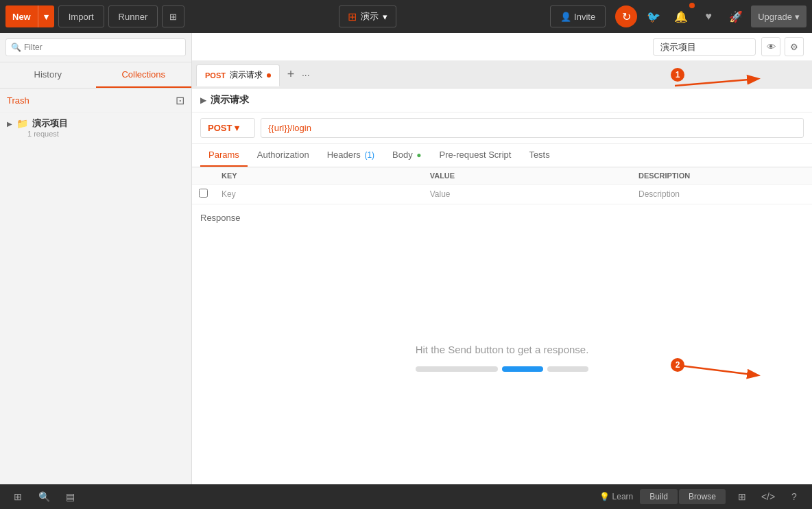 The height and width of the screenshot is (509, 812). Describe the element at coordinates (351, 155) in the screenshot. I see `tab-headers: Headers (1)` at that location.